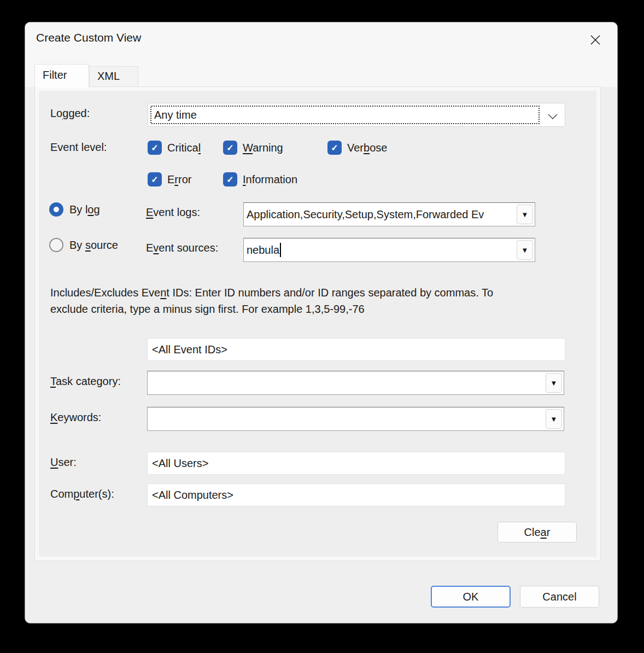 The height and width of the screenshot is (653, 644). What do you see at coordinates (537, 532) in the screenshot?
I see `clear-button: Clear` at bounding box center [537, 532].